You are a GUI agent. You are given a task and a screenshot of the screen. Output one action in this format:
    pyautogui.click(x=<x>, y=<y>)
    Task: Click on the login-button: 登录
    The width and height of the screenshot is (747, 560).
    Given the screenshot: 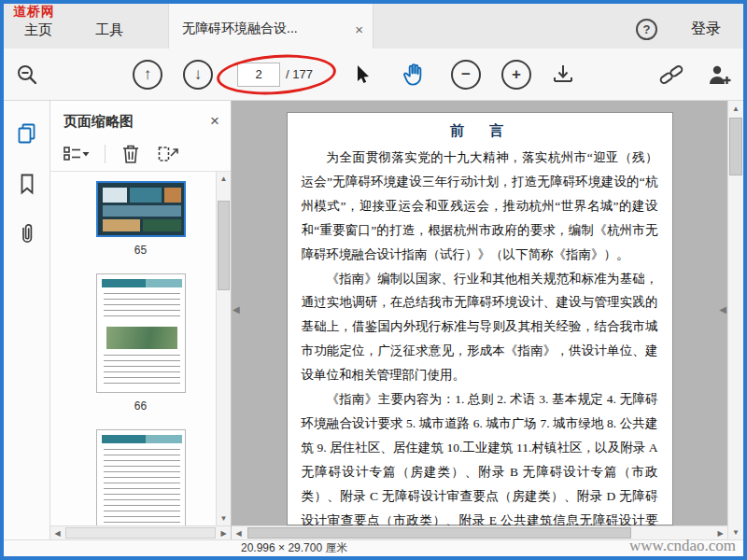 What is the action you would take?
    pyautogui.click(x=706, y=30)
    